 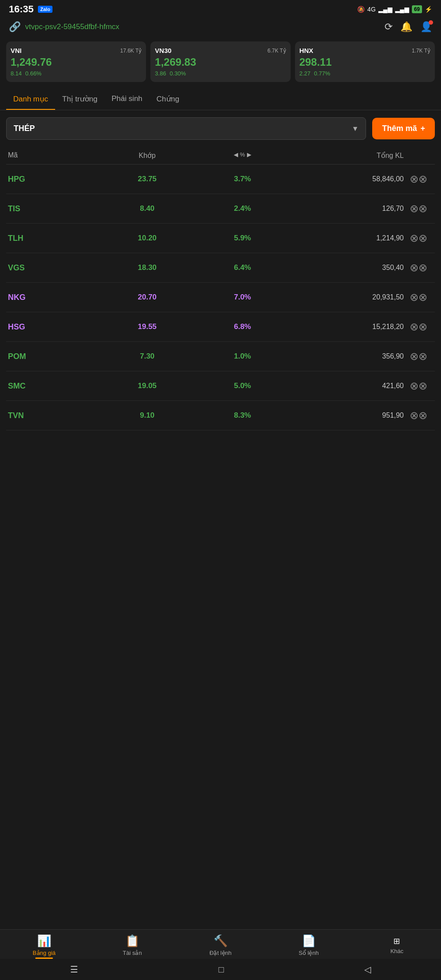 What do you see at coordinates (186, 129) in the screenshot?
I see `watchlist-selector: THÉP ▼` at bounding box center [186, 129].